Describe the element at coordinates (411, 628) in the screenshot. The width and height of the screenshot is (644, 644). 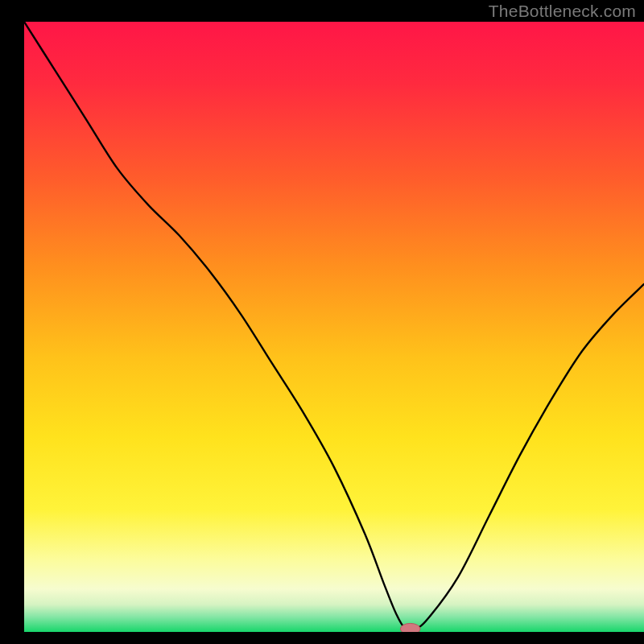
I see `optimal-marker` at that location.